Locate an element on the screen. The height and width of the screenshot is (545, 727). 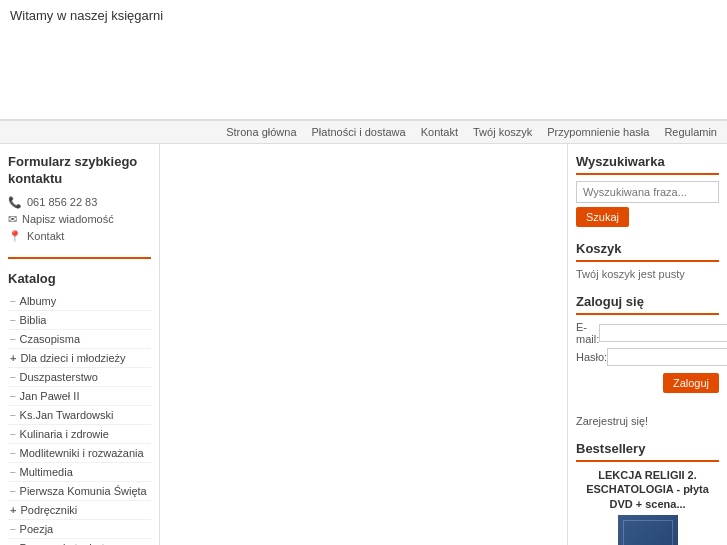
login-button: Zaloguj is located at coordinates (691, 383).